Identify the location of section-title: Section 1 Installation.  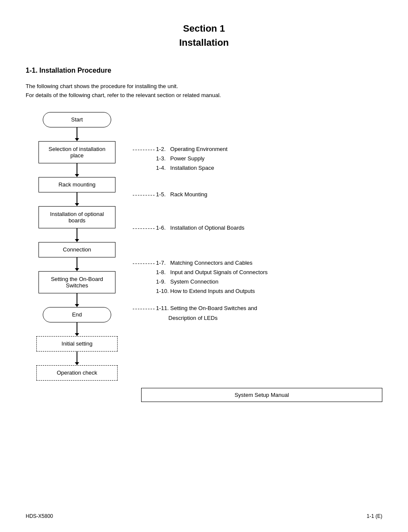
(204, 35).